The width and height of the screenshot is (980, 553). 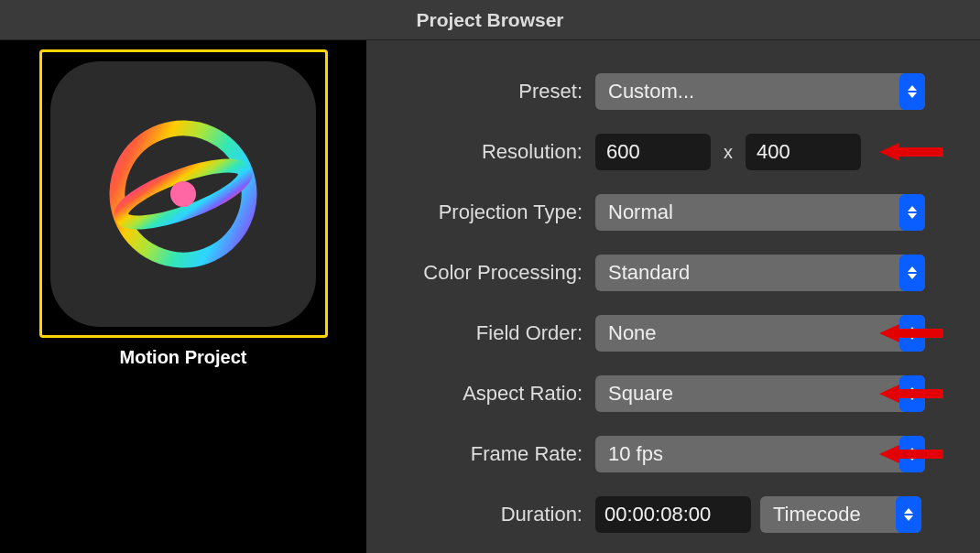 I want to click on resolution-separator: x, so click(x=728, y=152).